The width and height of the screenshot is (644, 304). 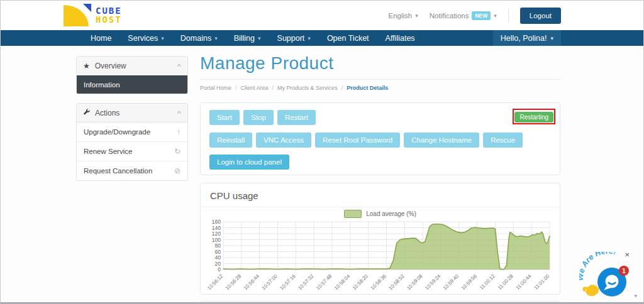 What do you see at coordinates (379, 283) in the screenshot?
I see `svg-text: 10:58:36` at bounding box center [379, 283].